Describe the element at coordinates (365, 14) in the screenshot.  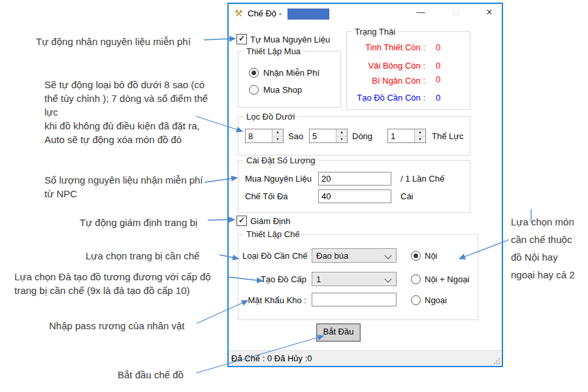
I see `titlebar: ⚒ Chế Độ - — □ ✕` at that location.